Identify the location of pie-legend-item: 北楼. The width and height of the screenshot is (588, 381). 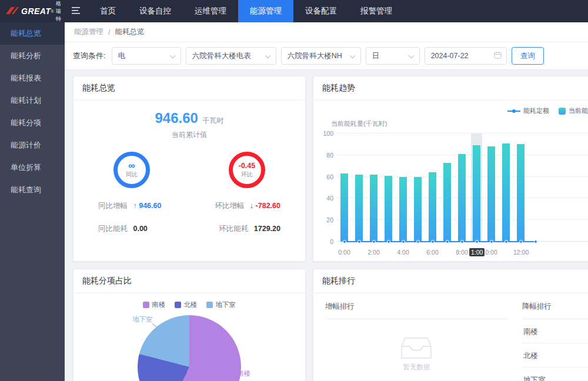
(186, 305).